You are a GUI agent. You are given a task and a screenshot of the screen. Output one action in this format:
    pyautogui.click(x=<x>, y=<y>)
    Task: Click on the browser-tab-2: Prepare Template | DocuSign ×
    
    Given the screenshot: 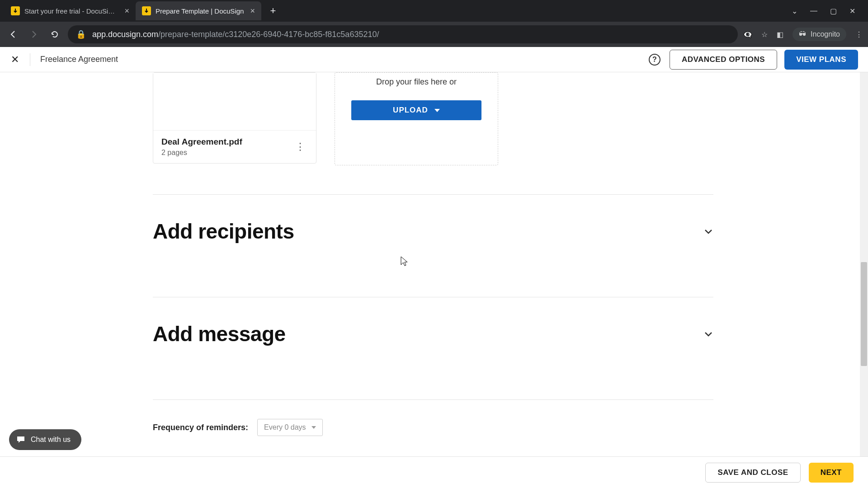 What is the action you would take?
    pyautogui.click(x=198, y=11)
    